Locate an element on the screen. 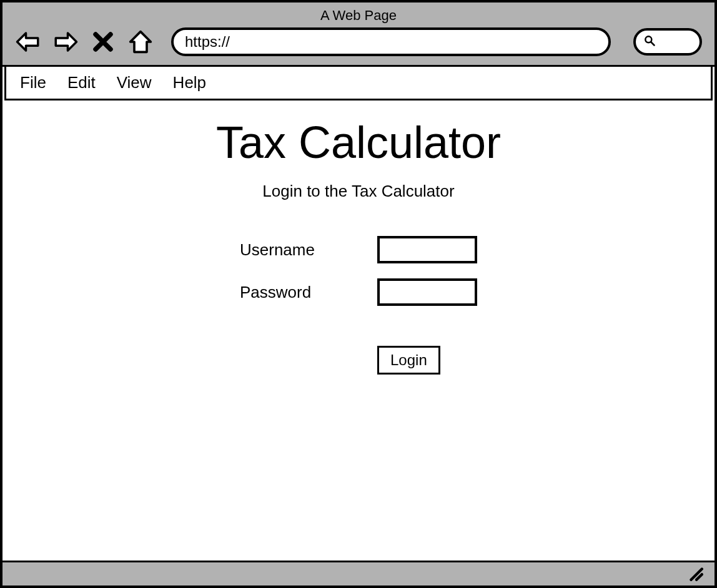  password-row: Password is located at coordinates (358, 292).